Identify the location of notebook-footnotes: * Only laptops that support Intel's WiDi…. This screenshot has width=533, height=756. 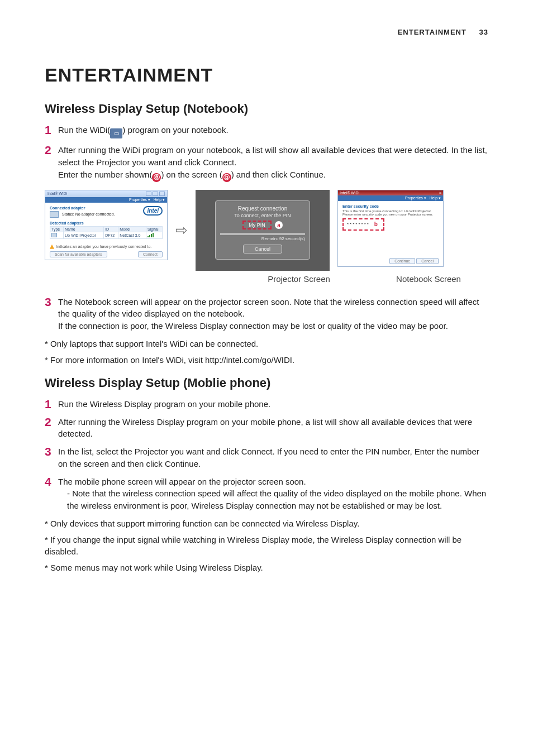
(266, 352).